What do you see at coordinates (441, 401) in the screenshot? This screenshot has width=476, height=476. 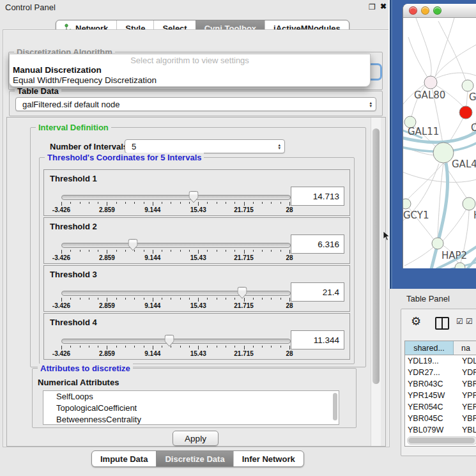 I see `table-body: YDL19...YDL1YDR27...YDR2YBR043CYBR0YPR14…` at bounding box center [441, 401].